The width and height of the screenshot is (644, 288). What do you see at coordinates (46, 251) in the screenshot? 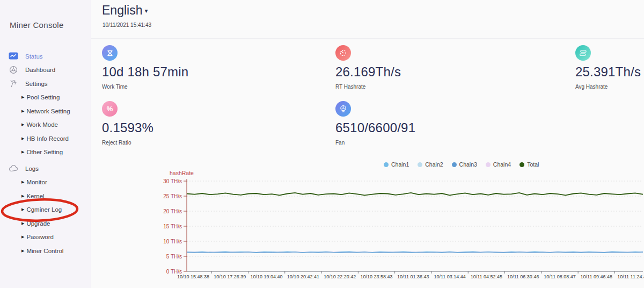
I see `sidebar-item-miner-control: ▶Miner Control` at bounding box center [46, 251].